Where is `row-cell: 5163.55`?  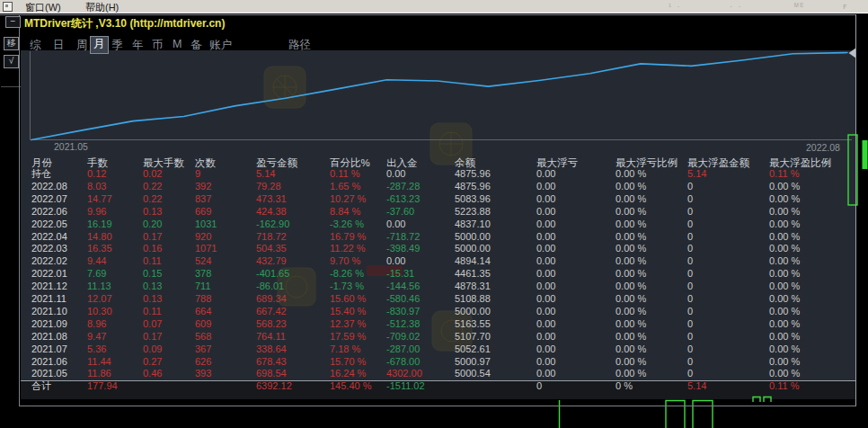 row-cell: 5163.55 is located at coordinates (473, 325).